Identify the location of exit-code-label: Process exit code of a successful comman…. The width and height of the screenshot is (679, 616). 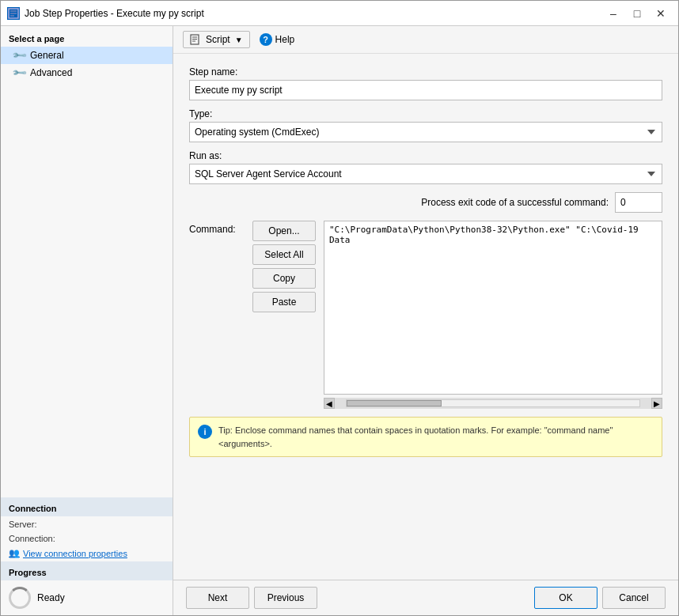
(514, 202).